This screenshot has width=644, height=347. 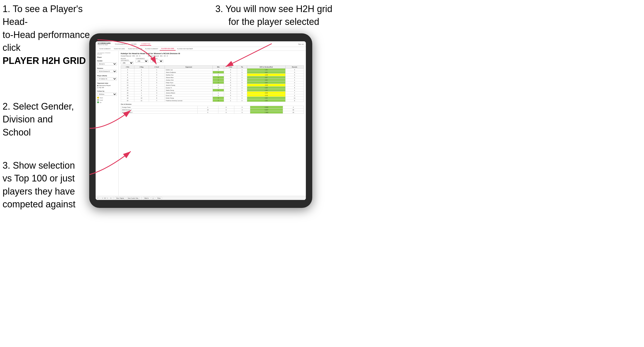 I want to click on table-row: 15 8 5 Stella Cheng 1 0 0 1.25 4, so click(x=212, y=90).